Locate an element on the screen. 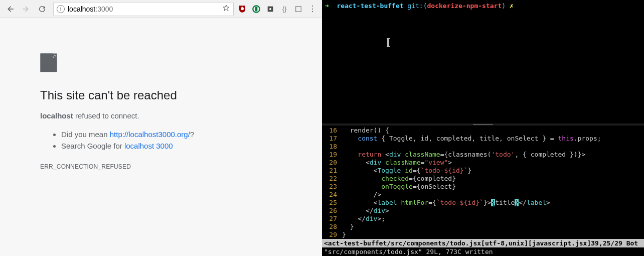 The width and height of the screenshot is (644, 256). error-suggestions: Did you mean http://localhost3000.org/? … is located at coordinates (161, 140).